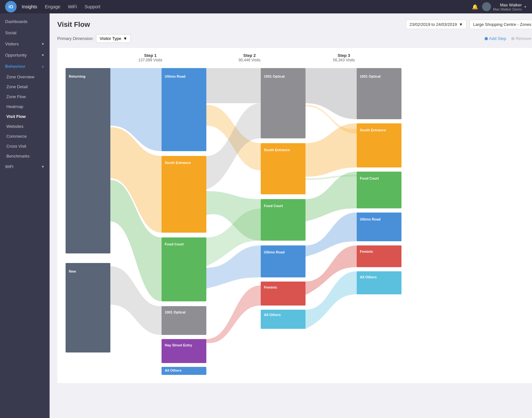  What do you see at coordinates (25, 87) in the screenshot?
I see `sidebar-item-zone-detail: Zone Detail` at bounding box center [25, 87].